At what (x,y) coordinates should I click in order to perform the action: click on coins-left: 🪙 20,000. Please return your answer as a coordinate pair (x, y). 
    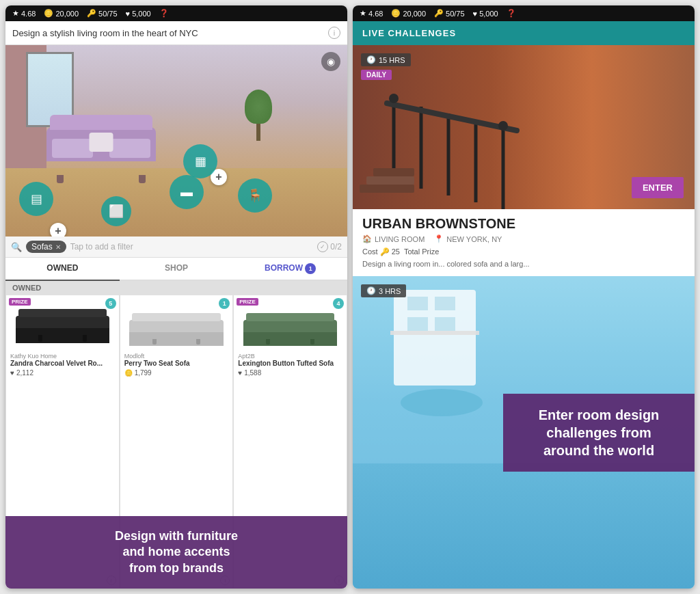
    Looking at the image, I should click on (62, 14).